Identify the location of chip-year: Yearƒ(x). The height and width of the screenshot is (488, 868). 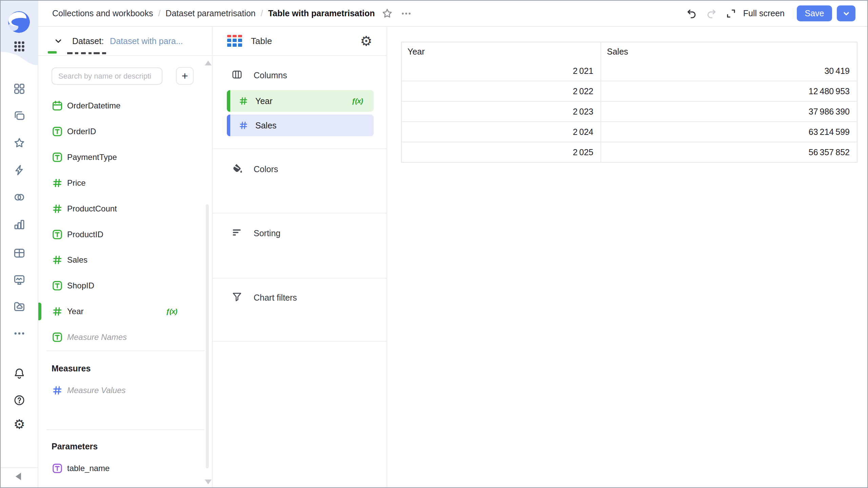
(300, 101).